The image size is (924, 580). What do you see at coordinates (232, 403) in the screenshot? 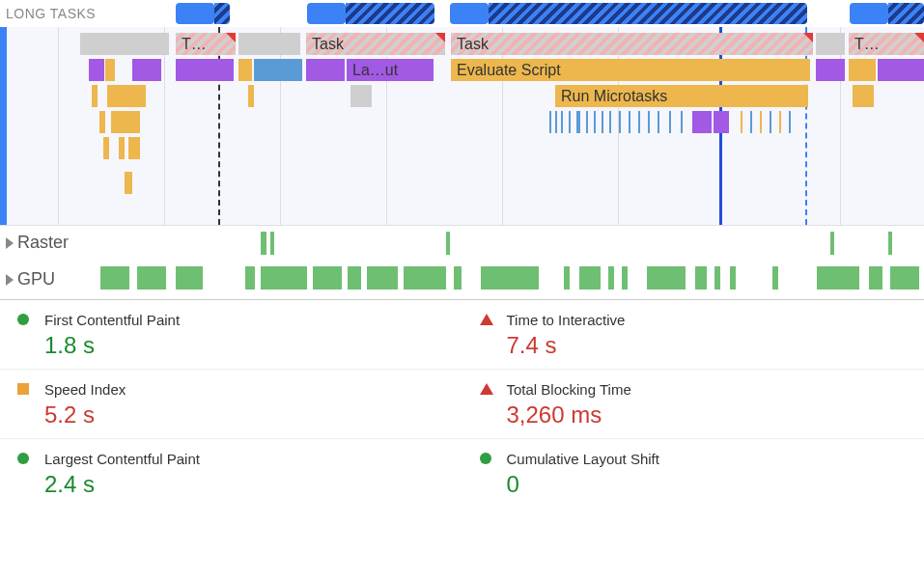
I see `metric-si: Speed Index 5.2 s` at bounding box center [232, 403].